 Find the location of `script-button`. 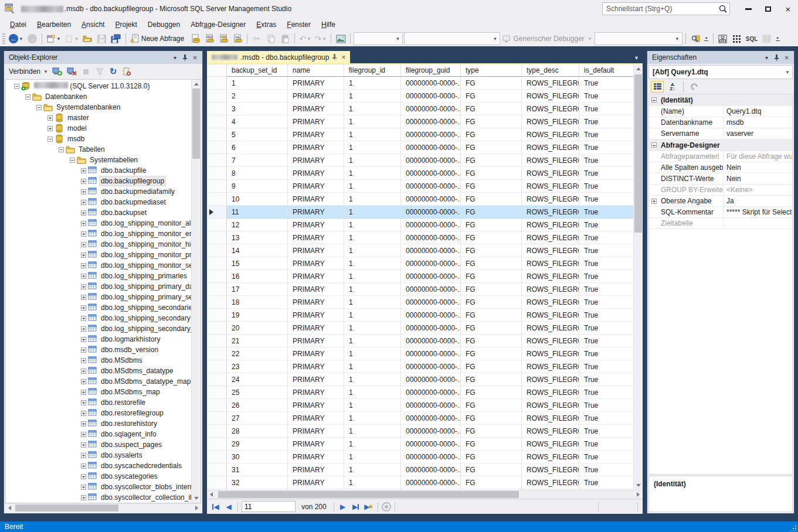

script-button is located at coordinates (127, 71).